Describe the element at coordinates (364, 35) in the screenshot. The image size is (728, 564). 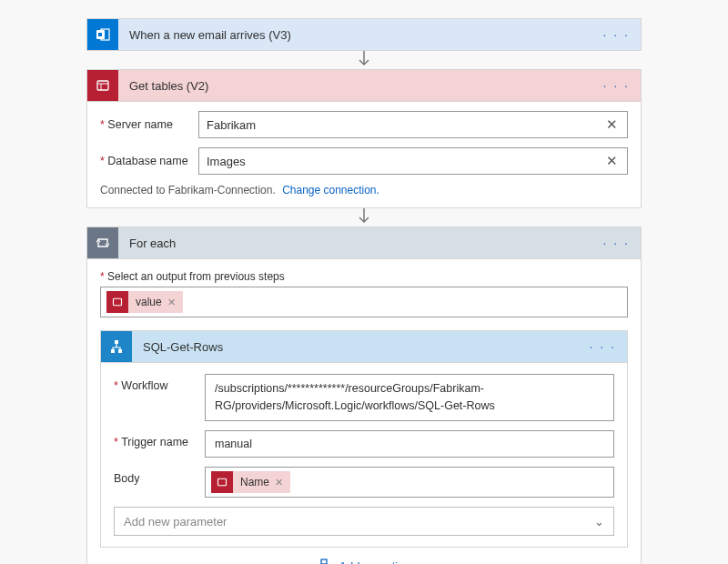
I see `trigger-title: When a new email arrives (V3)` at that location.